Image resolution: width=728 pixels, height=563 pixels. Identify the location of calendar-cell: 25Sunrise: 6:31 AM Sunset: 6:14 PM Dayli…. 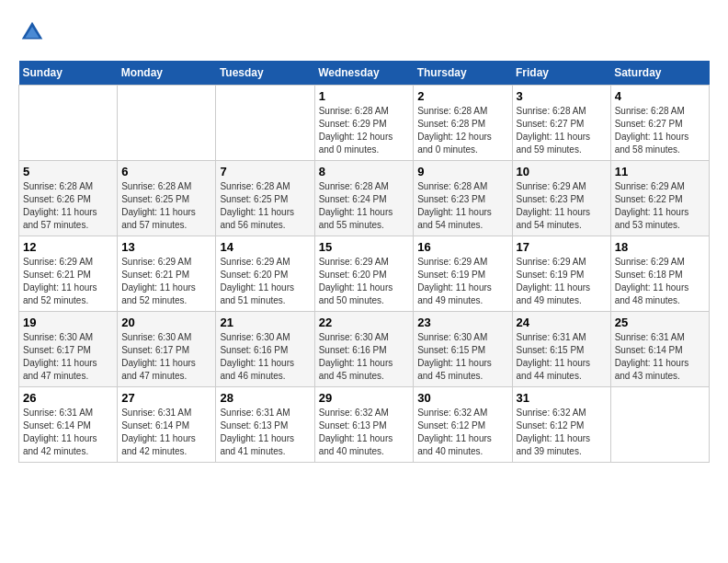
(660, 350).